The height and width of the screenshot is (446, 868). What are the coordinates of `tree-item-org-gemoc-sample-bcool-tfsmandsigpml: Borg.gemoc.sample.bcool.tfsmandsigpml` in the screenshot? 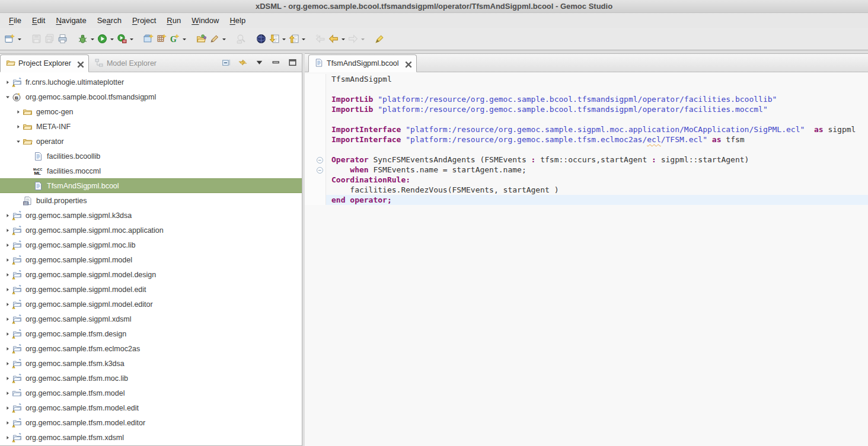 It's located at (151, 97).